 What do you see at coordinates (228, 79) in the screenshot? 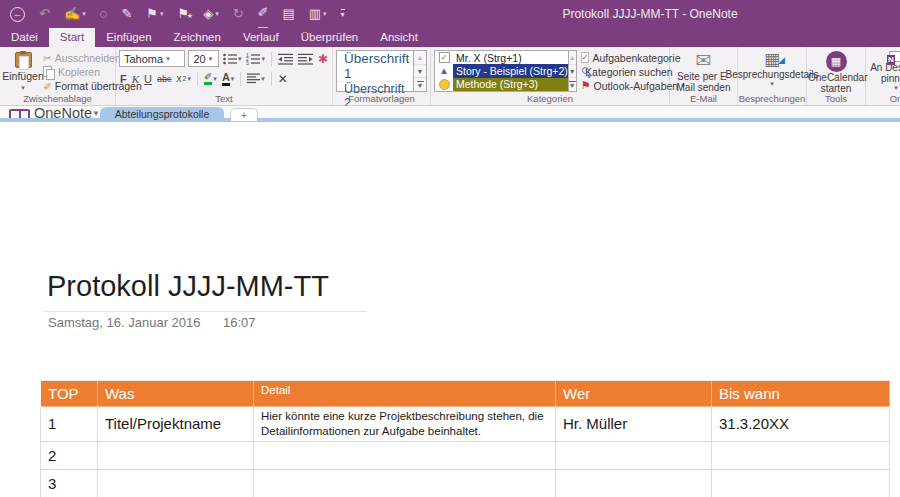
I see `font-color-button: A▾` at bounding box center [228, 79].